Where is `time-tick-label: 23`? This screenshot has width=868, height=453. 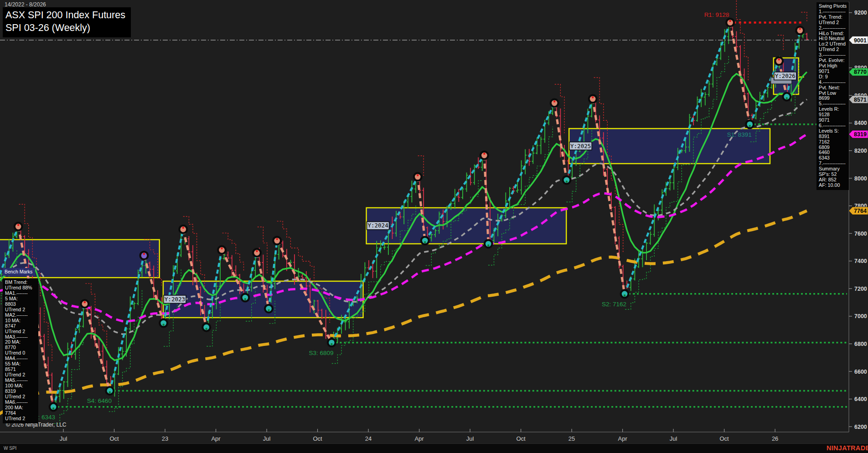
time-tick-label: 23 is located at coordinates (165, 438).